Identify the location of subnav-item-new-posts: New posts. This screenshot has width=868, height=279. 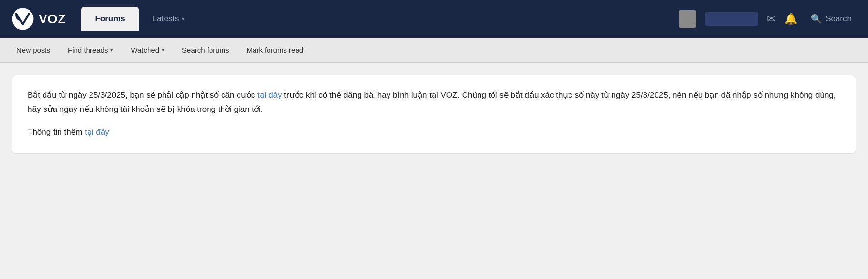
(33, 50).